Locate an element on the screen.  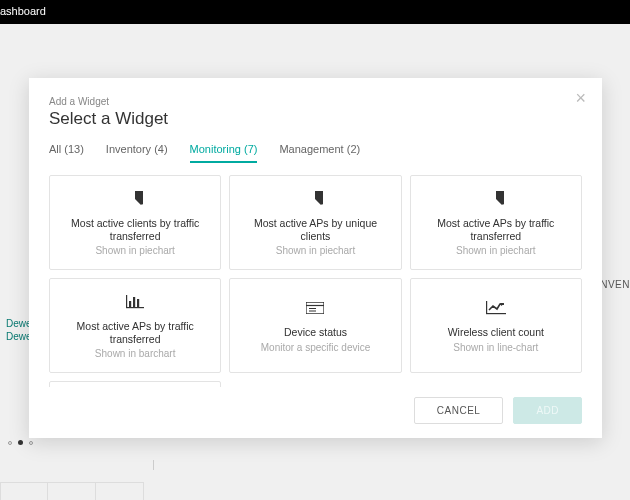
separator is located at coordinates (154, 465).